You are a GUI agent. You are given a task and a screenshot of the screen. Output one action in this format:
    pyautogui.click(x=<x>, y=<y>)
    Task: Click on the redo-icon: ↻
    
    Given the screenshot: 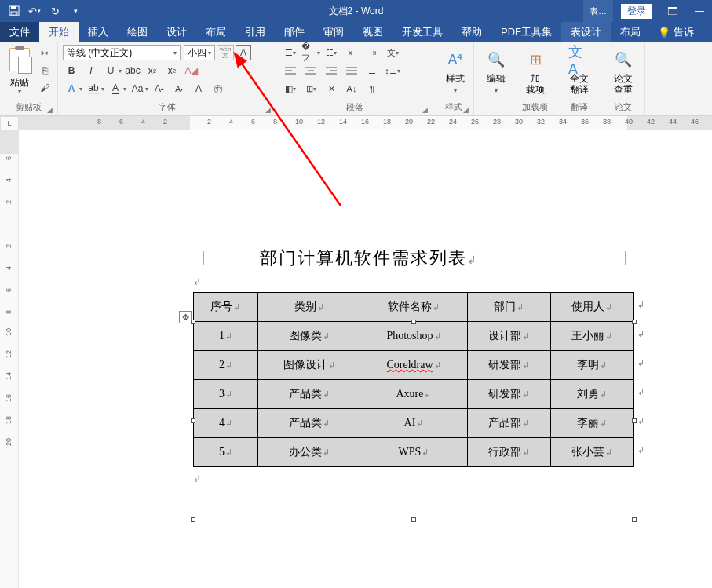 What is the action you would take?
    pyautogui.click(x=55, y=11)
    